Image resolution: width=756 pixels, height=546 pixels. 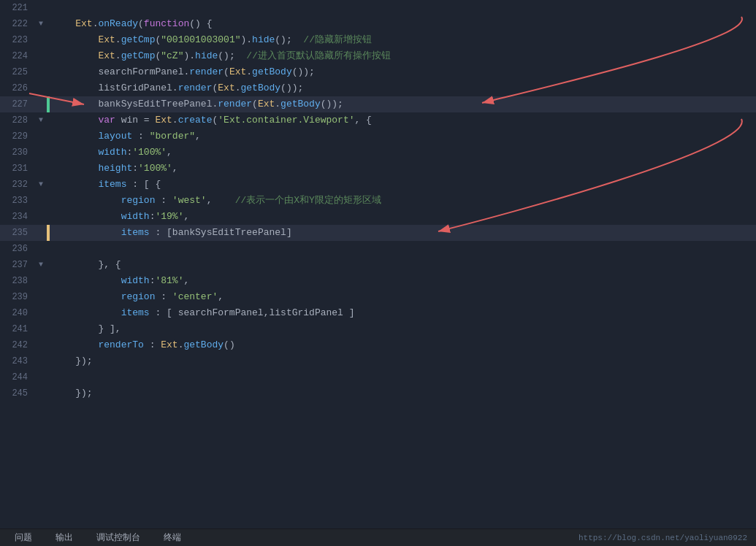 I want to click on token-cmt-cn: //隐藏新增按钮, so click(x=337, y=39).